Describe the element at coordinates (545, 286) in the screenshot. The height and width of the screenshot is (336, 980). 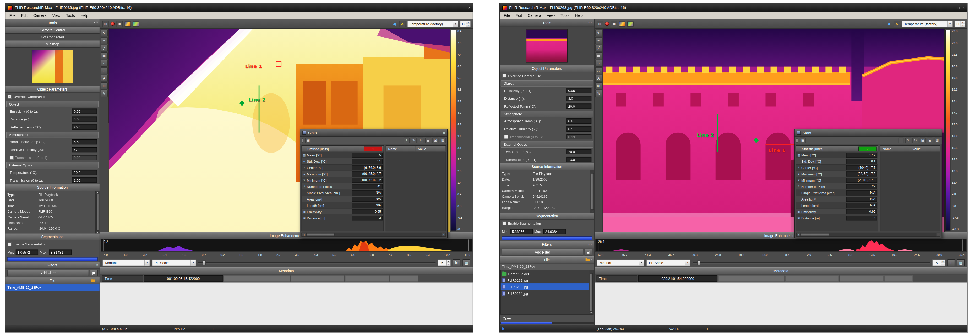
I see `file-row-selected: FLIR0263.jpg` at that location.